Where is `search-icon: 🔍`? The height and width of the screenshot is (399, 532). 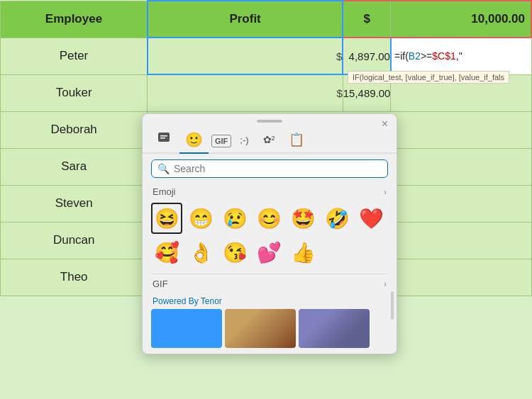 search-icon: 🔍 is located at coordinates (163, 169).